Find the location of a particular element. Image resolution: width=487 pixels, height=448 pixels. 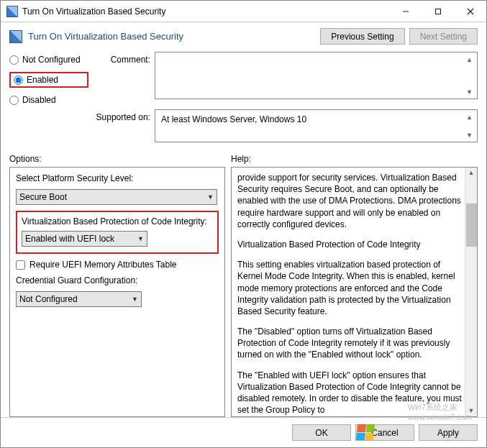

platform-security-level-select: Secure Boot ▼ is located at coordinates (117, 197).